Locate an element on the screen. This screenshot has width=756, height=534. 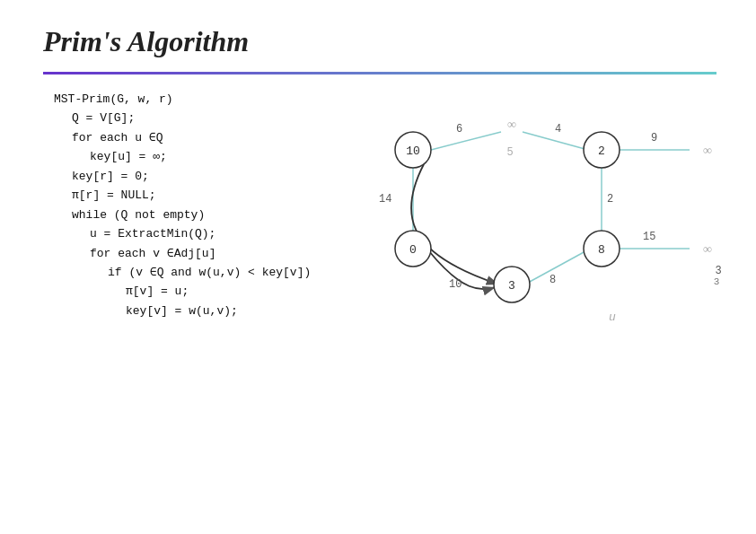
code-line-6: π[r] = NULL; is located at coordinates (182, 196).